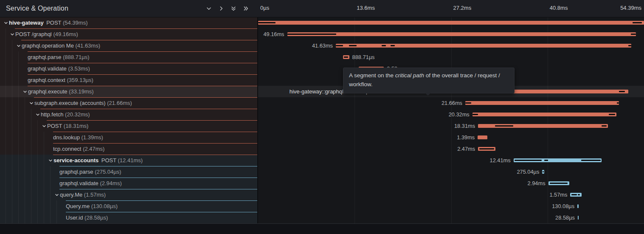 This screenshot has width=644, height=234. I want to click on span-bar-row: 12.41ms, so click(451, 161).